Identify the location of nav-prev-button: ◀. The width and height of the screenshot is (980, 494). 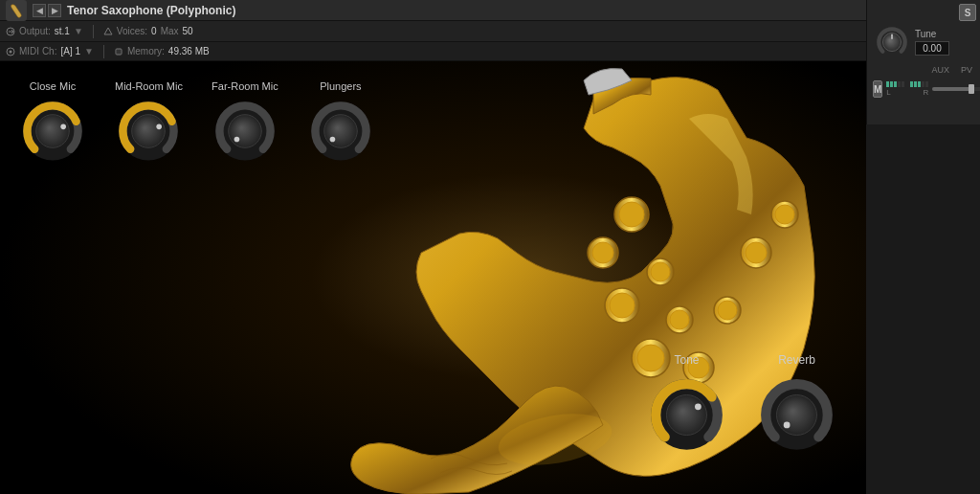
(39, 11).